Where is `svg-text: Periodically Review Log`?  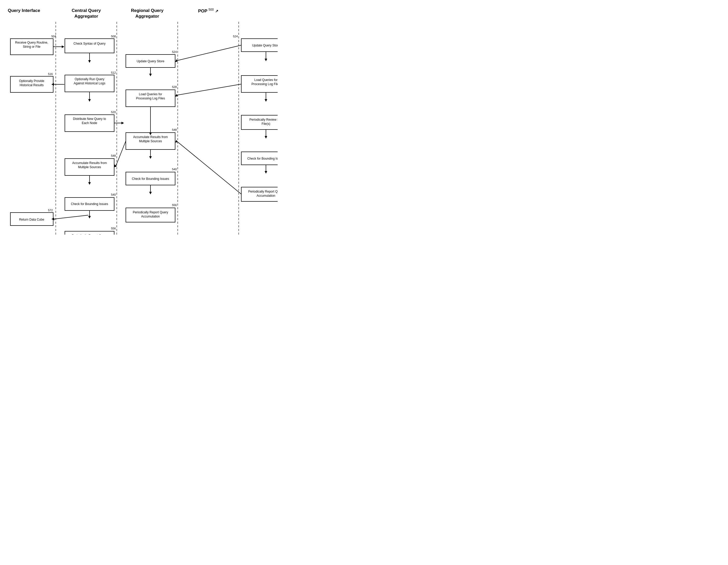 svg-text: Periodically Review Log is located at coordinates (263, 119).